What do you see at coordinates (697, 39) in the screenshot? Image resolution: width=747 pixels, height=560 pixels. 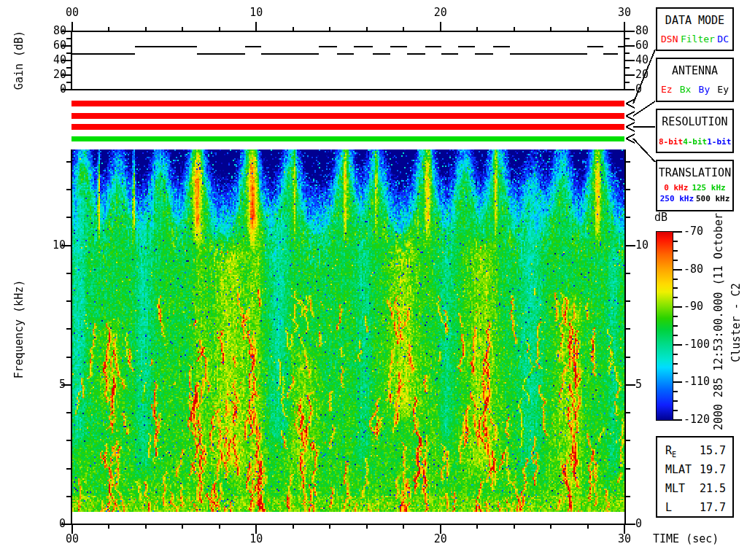 I see `option-filter: Filter` at bounding box center [697, 39].